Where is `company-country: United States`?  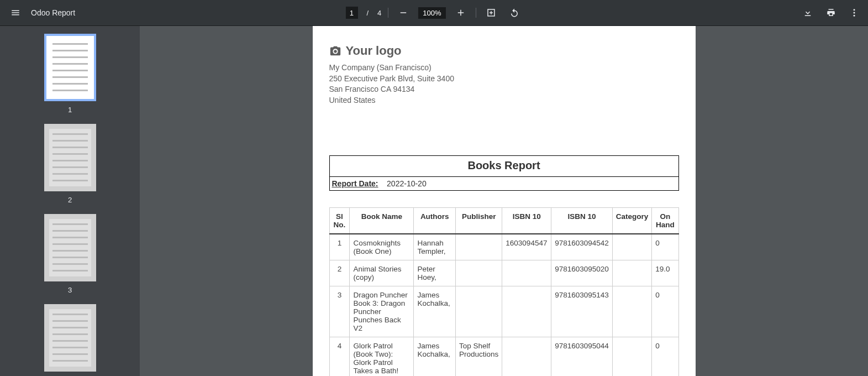 company-country: United States is located at coordinates (504, 101).